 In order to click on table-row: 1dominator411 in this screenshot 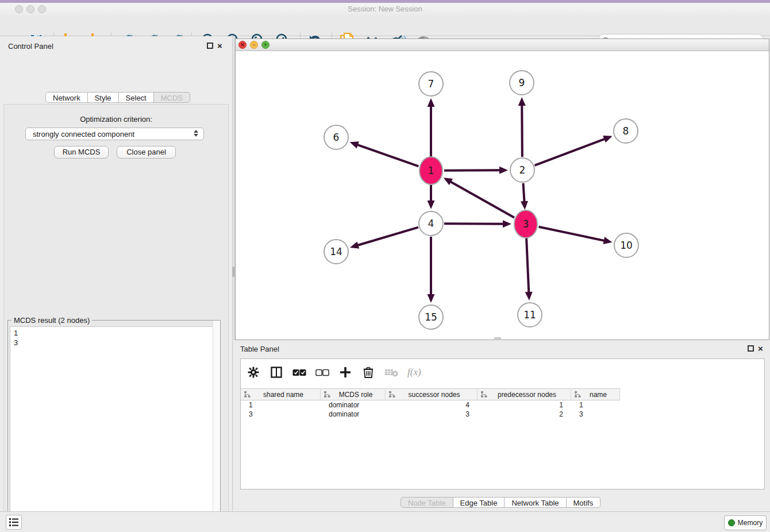, I will do `click(430, 405)`.